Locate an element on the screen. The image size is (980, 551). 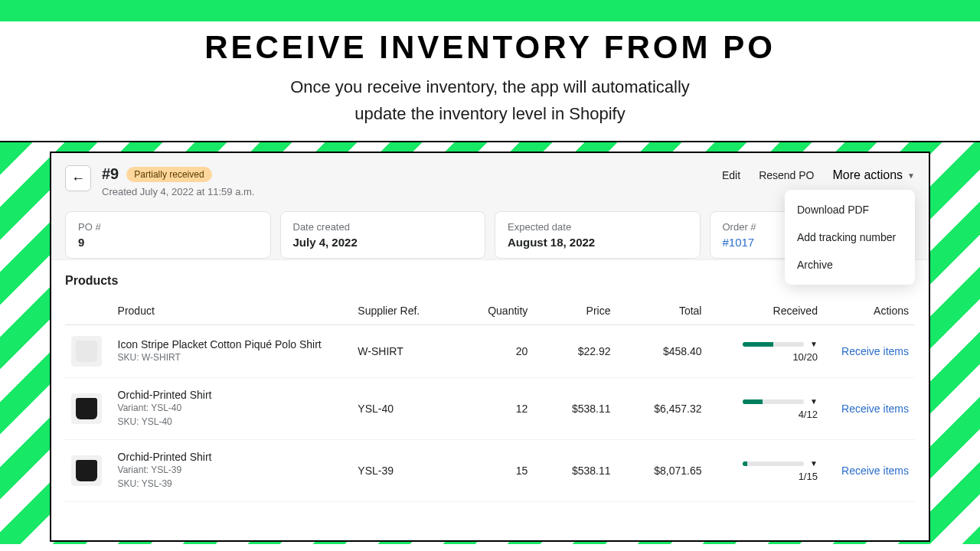
col-price: Price is located at coordinates (575, 311).